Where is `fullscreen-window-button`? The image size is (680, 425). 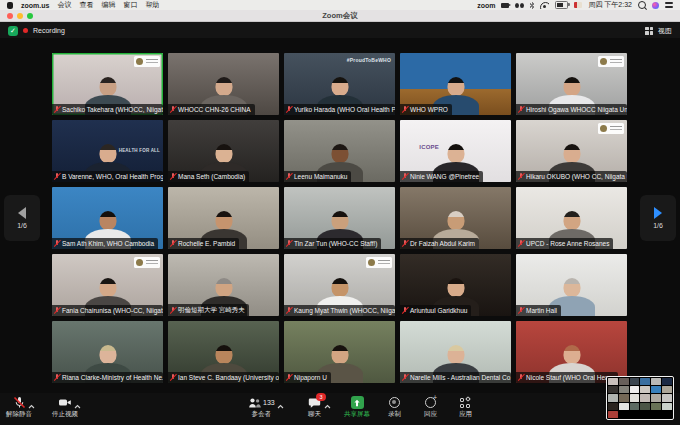
fullscreen-window-button is located at coordinates (30, 16).